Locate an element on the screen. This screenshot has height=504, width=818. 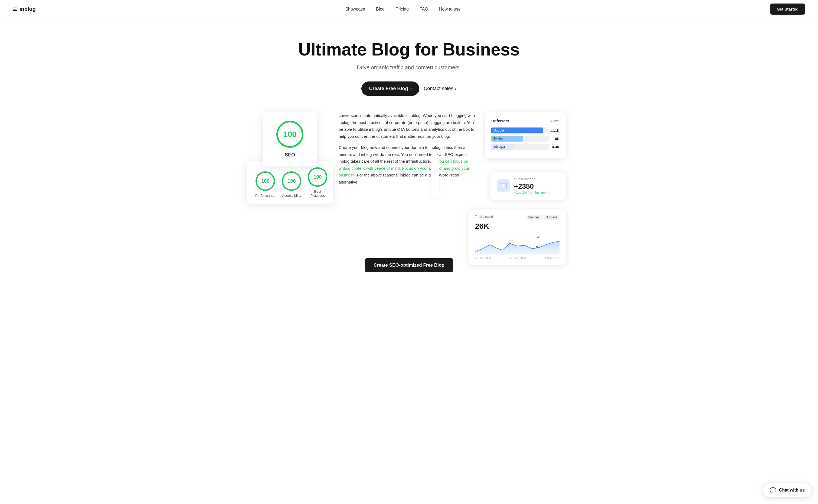
subscriptions-growth: +180.1% from last month is located at coordinates (532, 193).